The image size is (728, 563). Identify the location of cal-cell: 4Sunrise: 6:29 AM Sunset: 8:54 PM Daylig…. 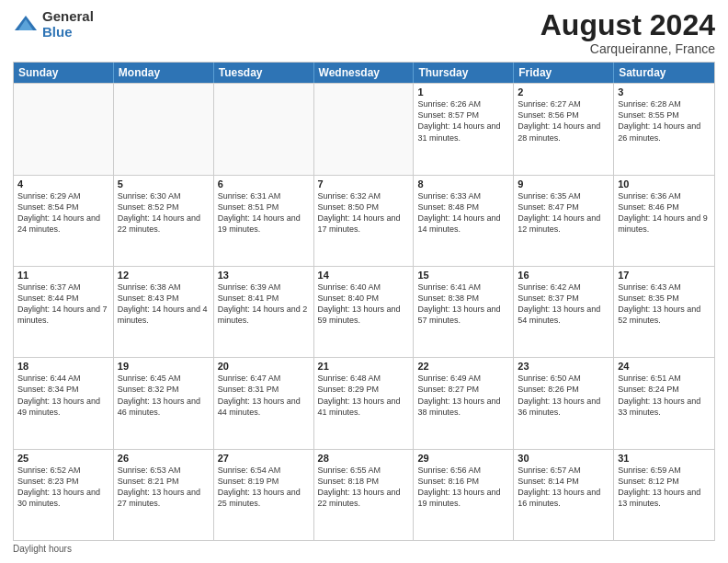
(64, 221).